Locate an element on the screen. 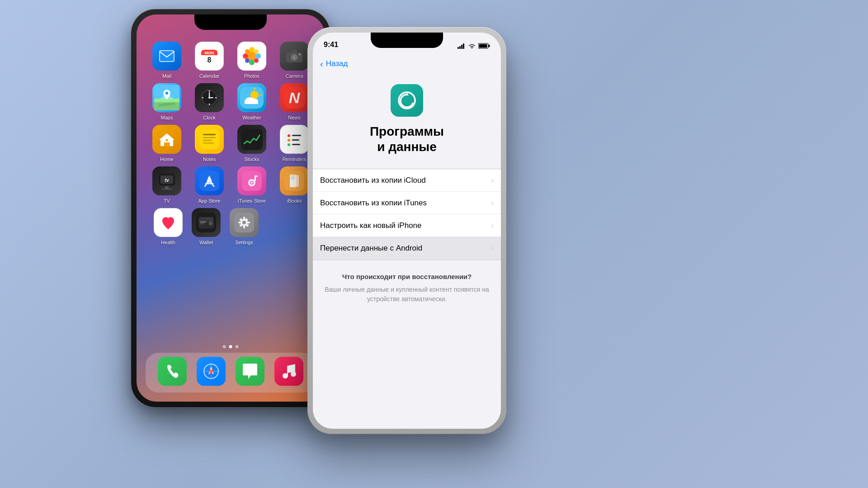 This screenshot has width=868, height=488. app-wallet: Wallet is located at coordinates (206, 227).